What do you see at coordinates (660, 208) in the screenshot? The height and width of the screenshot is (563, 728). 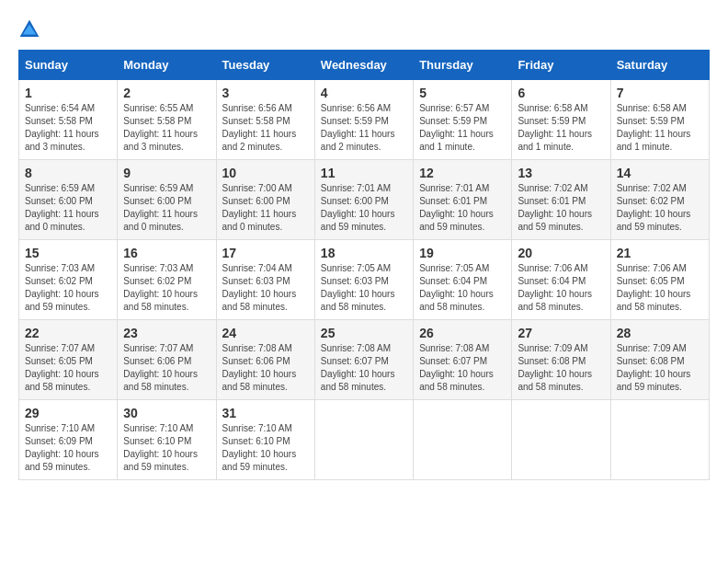 I see `day-info: Sunrise: 7:02 AM Sunset: 6:02 PM Dayligh…` at bounding box center [660, 208].